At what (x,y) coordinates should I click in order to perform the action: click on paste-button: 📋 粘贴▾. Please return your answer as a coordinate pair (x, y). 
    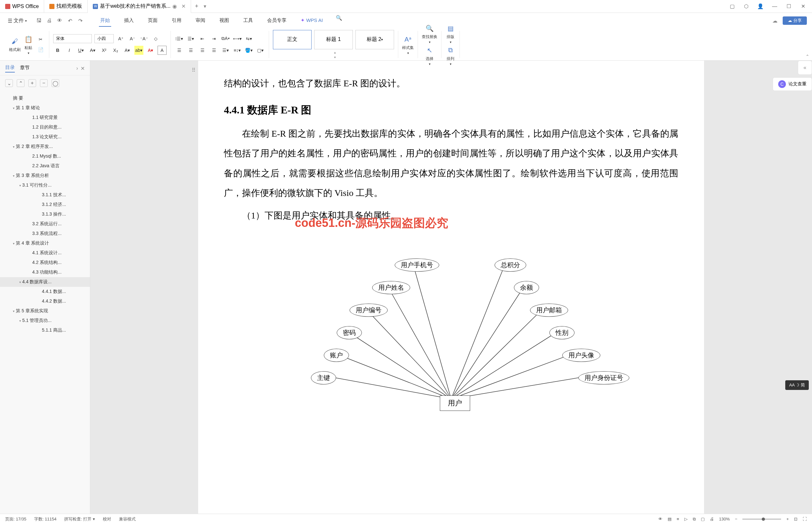
    Looking at the image, I should click on (29, 44).